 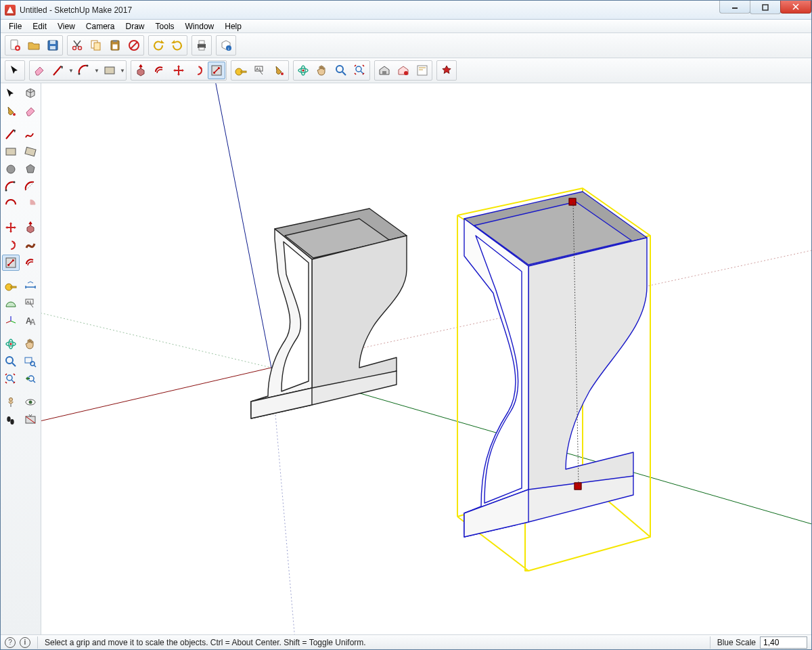 What do you see at coordinates (177, 45) in the screenshot?
I see `redo-icon` at bounding box center [177, 45].